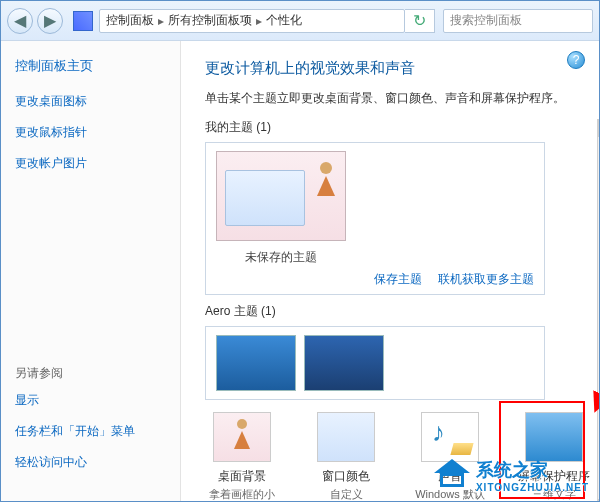  Describe the element at coordinates (242, 476) in the screenshot. I see `option-label: 桌面背景` at that location.